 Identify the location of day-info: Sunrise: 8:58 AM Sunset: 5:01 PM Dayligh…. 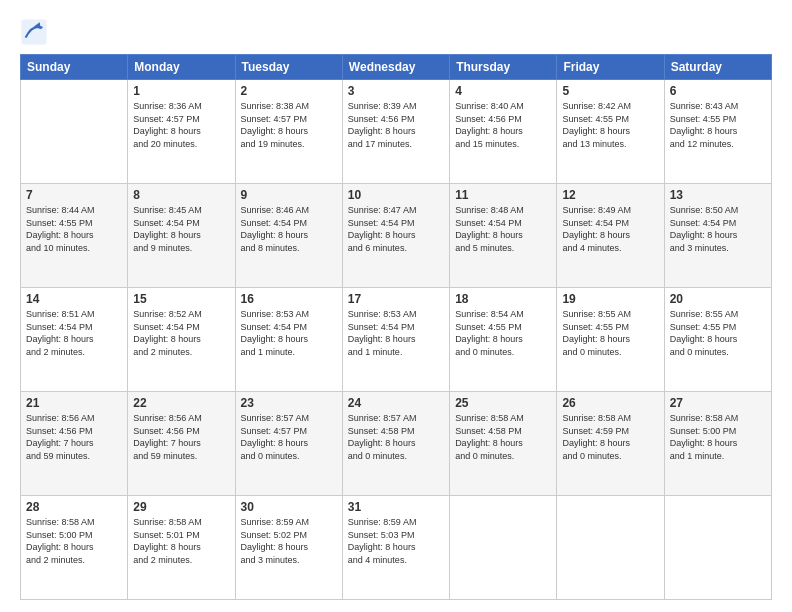
(181, 541).